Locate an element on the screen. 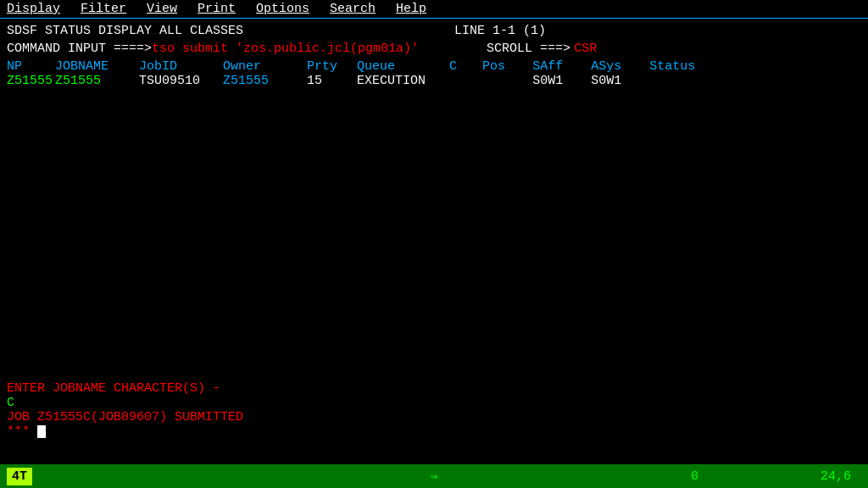  cell-prty: 15 is located at coordinates (328, 81).